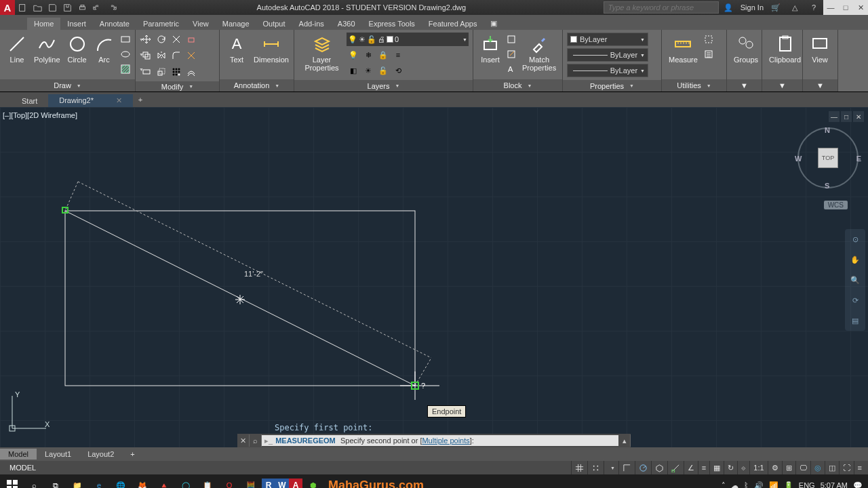 The width and height of the screenshot is (868, 488). Describe the element at coordinates (490, 49) in the screenshot. I see `insert-button: Insert` at that location.